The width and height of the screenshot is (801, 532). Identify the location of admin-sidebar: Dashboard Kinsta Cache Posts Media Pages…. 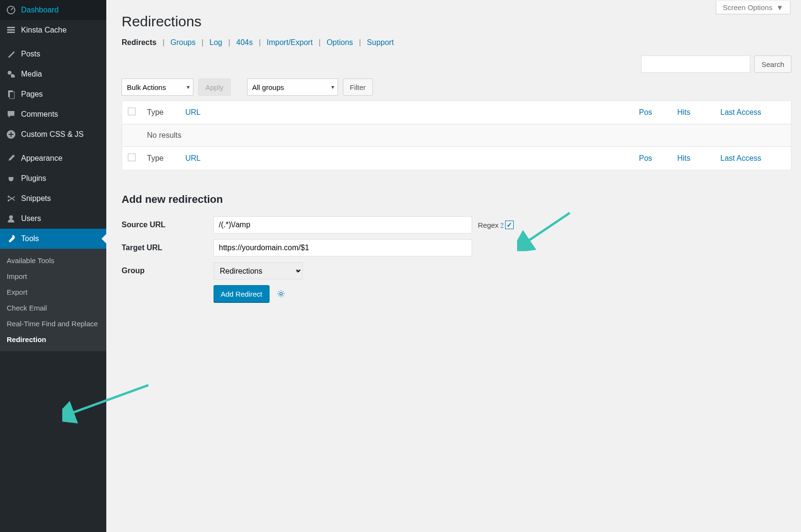
(53, 266).